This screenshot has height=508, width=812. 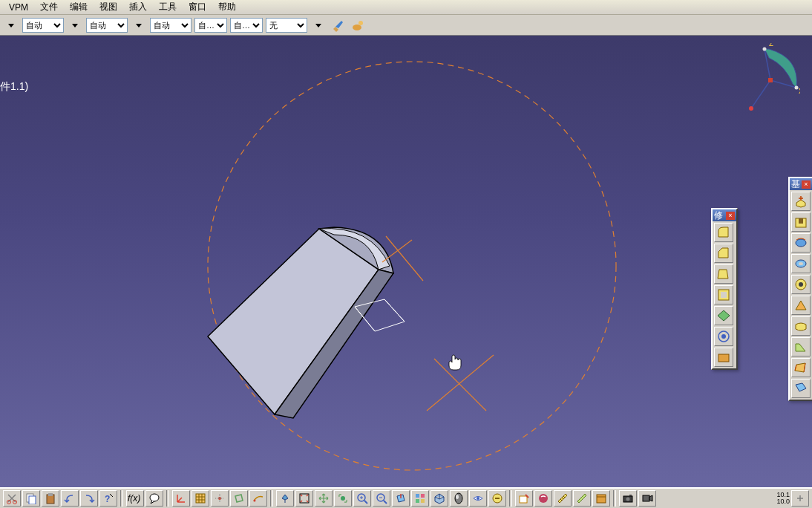 I want to click on fillet-tool, so click(x=724, y=232).